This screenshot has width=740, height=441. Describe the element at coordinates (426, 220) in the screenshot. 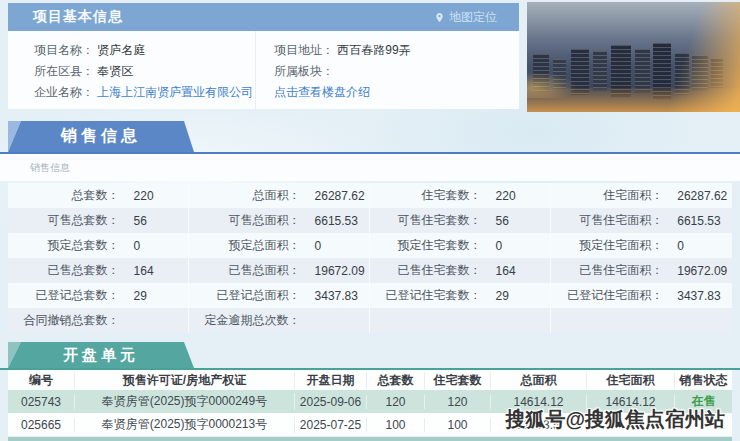

I see `grid-label: 可售住宅套数：` at that location.